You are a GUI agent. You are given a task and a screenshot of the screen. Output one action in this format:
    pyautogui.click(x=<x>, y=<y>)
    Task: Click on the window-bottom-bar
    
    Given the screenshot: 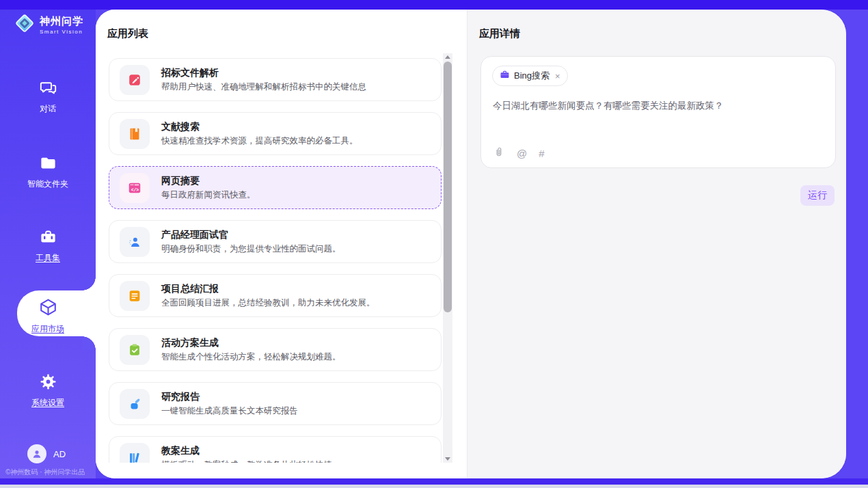 What is the action you would take?
    pyautogui.click(x=434, y=481)
    